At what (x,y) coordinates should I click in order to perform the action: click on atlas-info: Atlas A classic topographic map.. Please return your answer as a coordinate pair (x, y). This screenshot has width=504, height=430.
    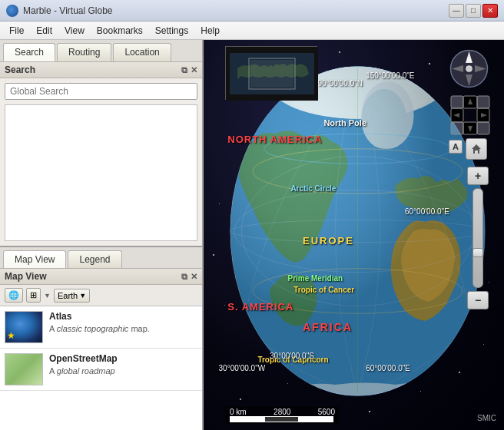
    Looking at the image, I should click on (123, 327).